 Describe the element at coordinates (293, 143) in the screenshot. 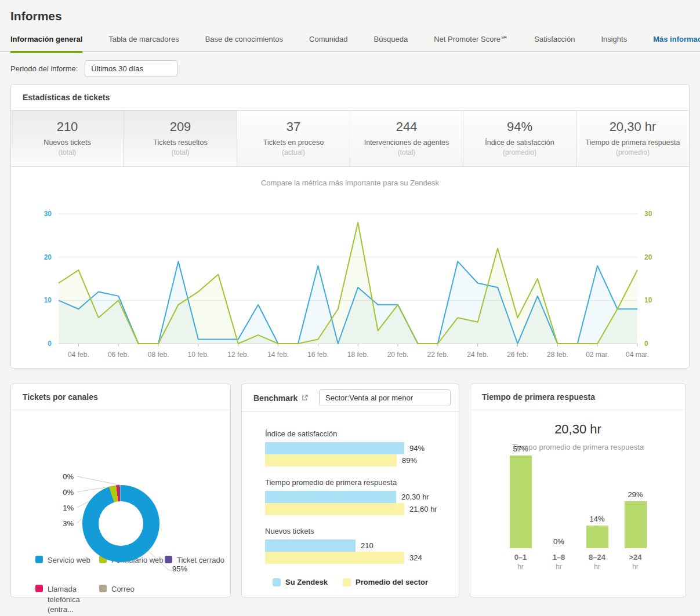

I see `stat-label: Tickets en proceso` at that location.